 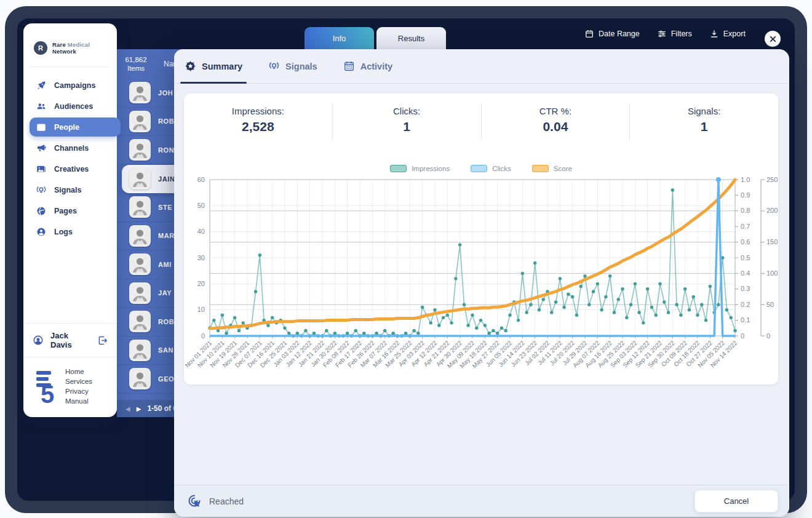 What do you see at coordinates (79, 44) in the screenshot?
I see `brand-name-part2: Medical` at bounding box center [79, 44].